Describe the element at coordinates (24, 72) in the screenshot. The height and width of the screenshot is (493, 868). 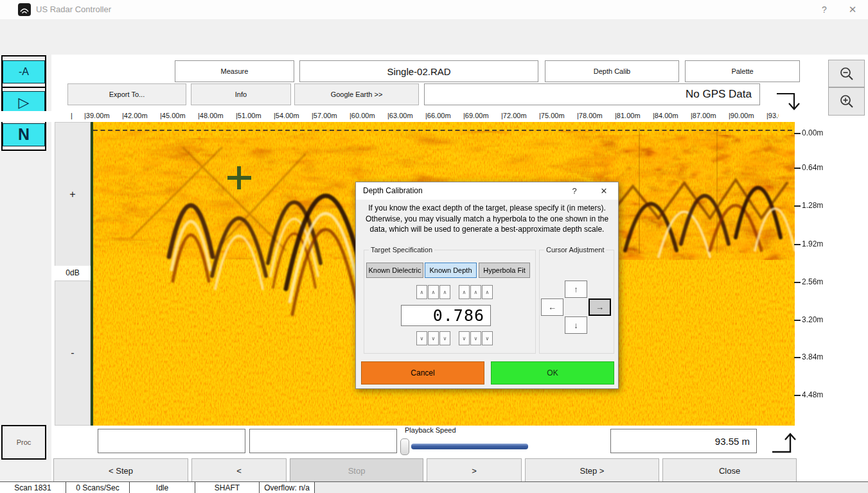
I see `tool-button-auto-gain: -A` at that location.